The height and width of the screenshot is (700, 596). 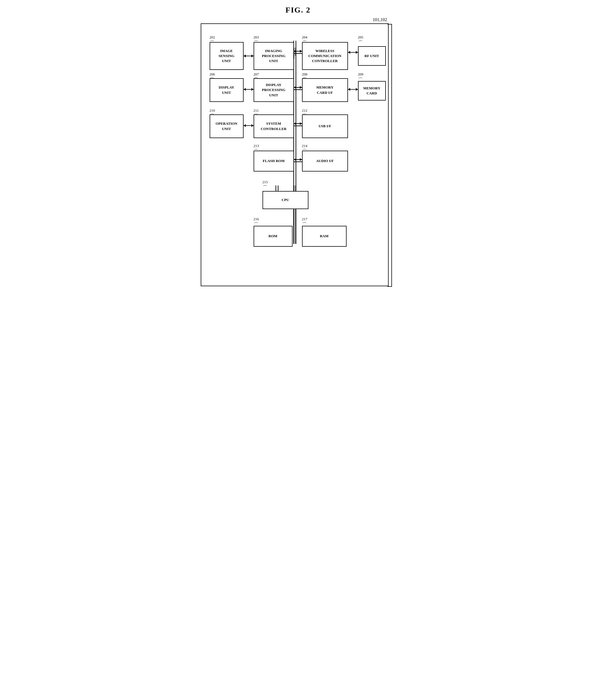 What do you see at coordinates (274, 90) in the screenshot?
I see `block-display-processing-unit: DISPLAY PROCESSING UNIT` at bounding box center [274, 90].